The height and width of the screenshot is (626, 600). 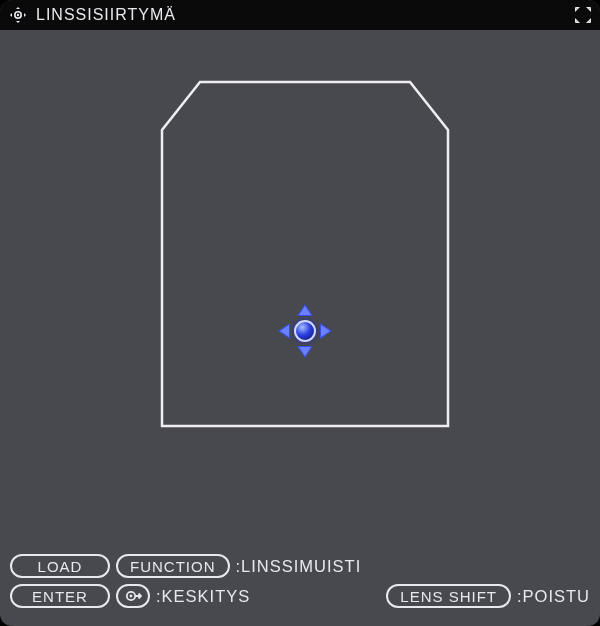 What do you see at coordinates (173, 566) in the screenshot?
I see `function-button: FUNCTION` at bounding box center [173, 566].